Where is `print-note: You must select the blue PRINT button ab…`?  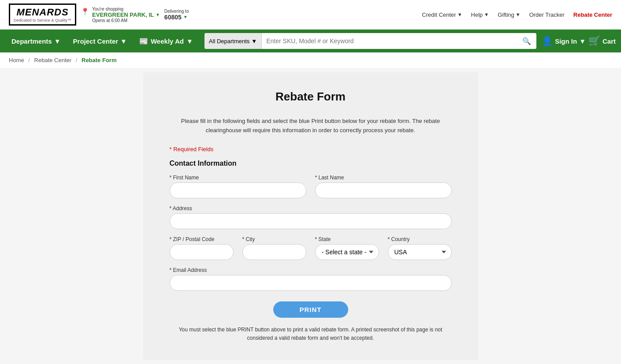 print-note: You must select the blue PRINT button ab… is located at coordinates (311, 334).